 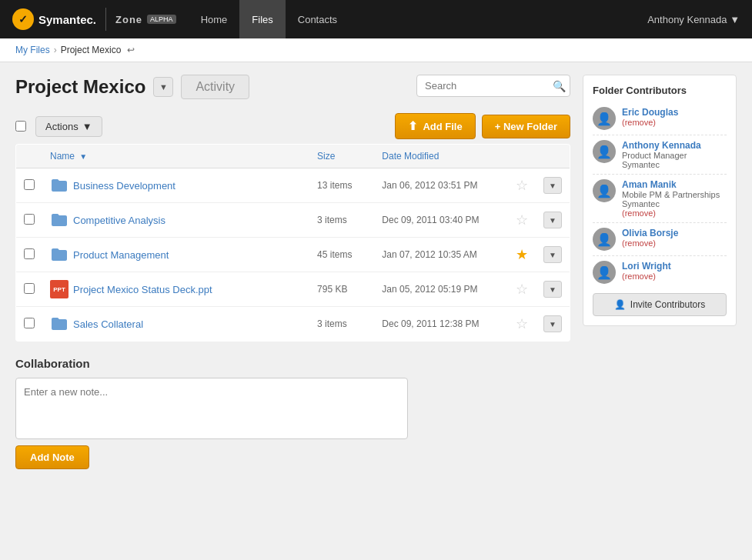 What do you see at coordinates (660, 305) in the screenshot?
I see `invite-contributors-button: 👤 Invite Contributors` at bounding box center [660, 305].